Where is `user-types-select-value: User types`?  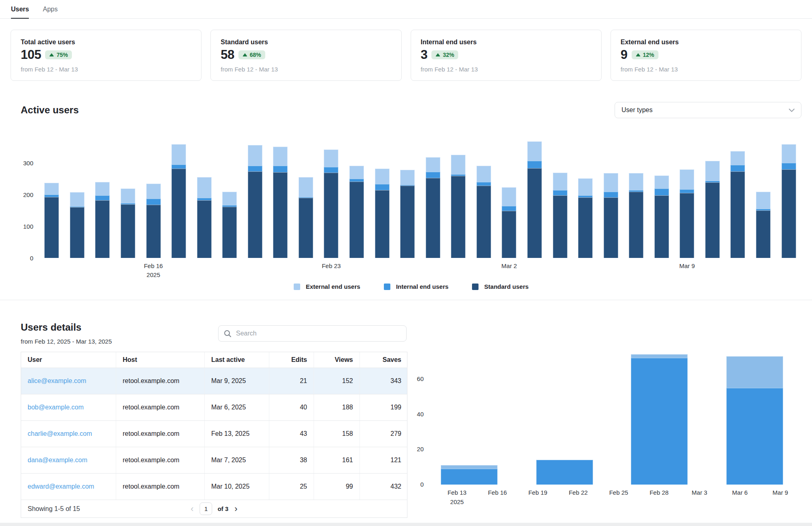 user-types-select-value: User types is located at coordinates (637, 110).